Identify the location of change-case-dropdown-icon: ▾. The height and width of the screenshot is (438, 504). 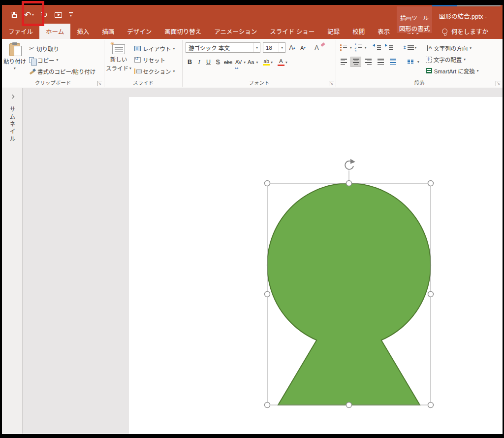
(257, 62).